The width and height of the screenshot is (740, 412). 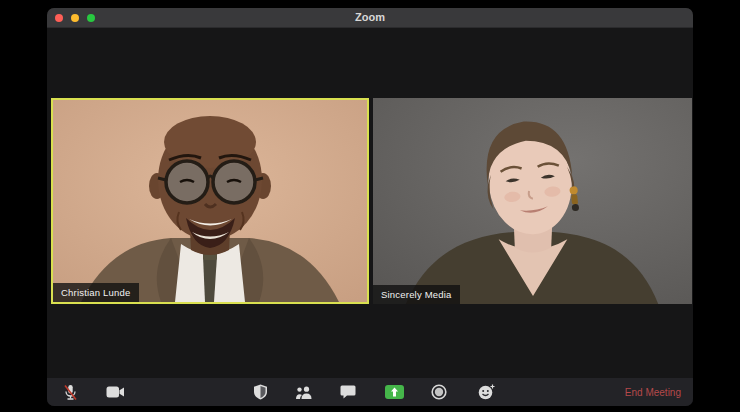 I want to click on meeting-toolbar: End Meeting, so click(x=370, y=392).